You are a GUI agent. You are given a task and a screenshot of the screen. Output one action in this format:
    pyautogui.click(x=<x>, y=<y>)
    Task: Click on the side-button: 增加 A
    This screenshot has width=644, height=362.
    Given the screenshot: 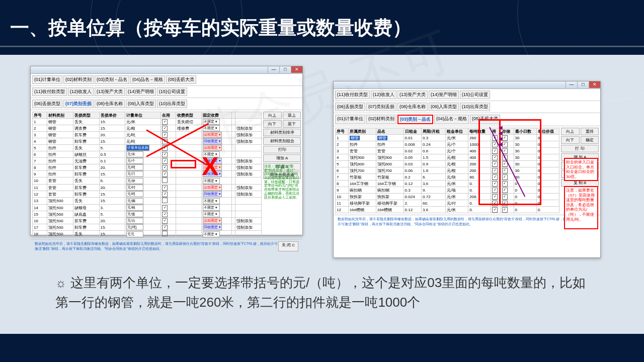 What is the action you would take?
    pyautogui.click(x=282, y=158)
    